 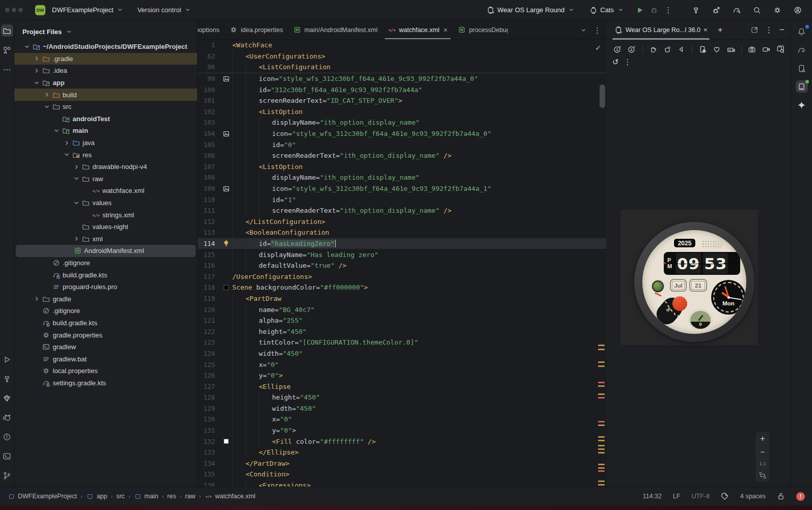 I want to click on notifications-button, so click(x=802, y=32).